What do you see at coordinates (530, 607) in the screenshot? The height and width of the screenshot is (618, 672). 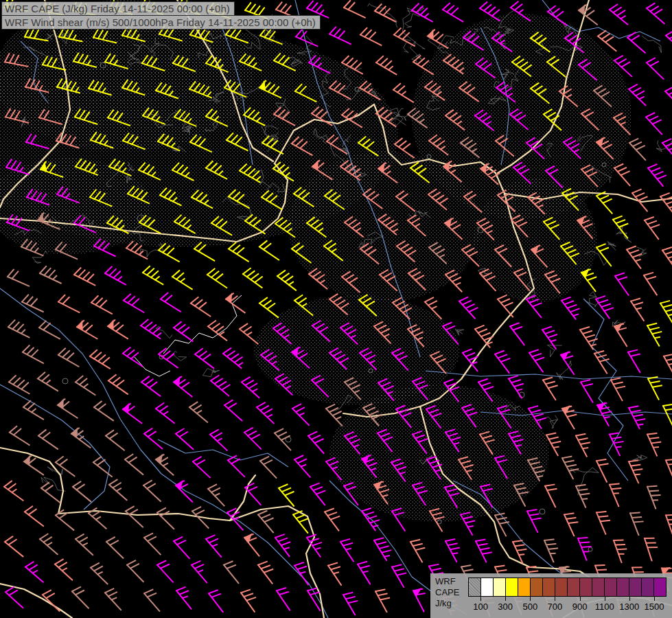 I see `legend-tick-label: 500` at bounding box center [530, 607].